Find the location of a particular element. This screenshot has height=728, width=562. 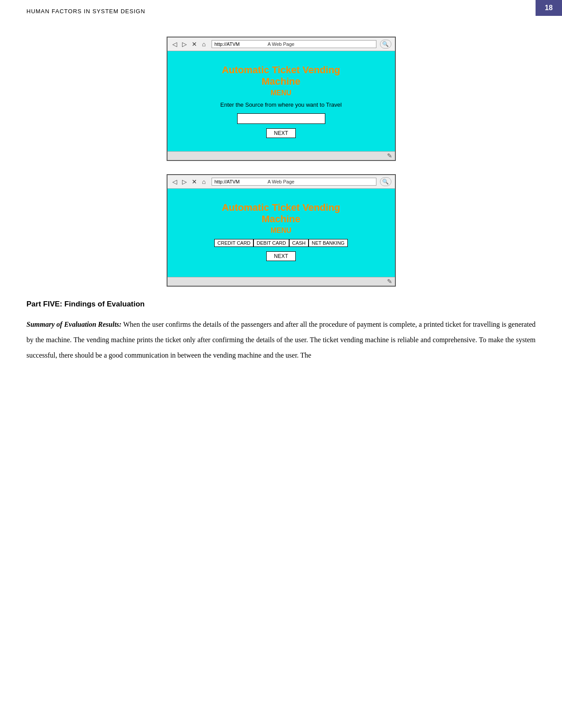

home-button-2: ⌂ is located at coordinates (204, 182).